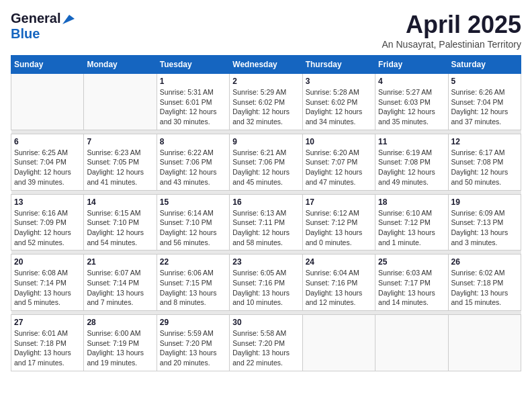 The height and width of the screenshot is (411, 532). Describe the element at coordinates (266, 202) in the screenshot. I see `day-number: 16` at that location.